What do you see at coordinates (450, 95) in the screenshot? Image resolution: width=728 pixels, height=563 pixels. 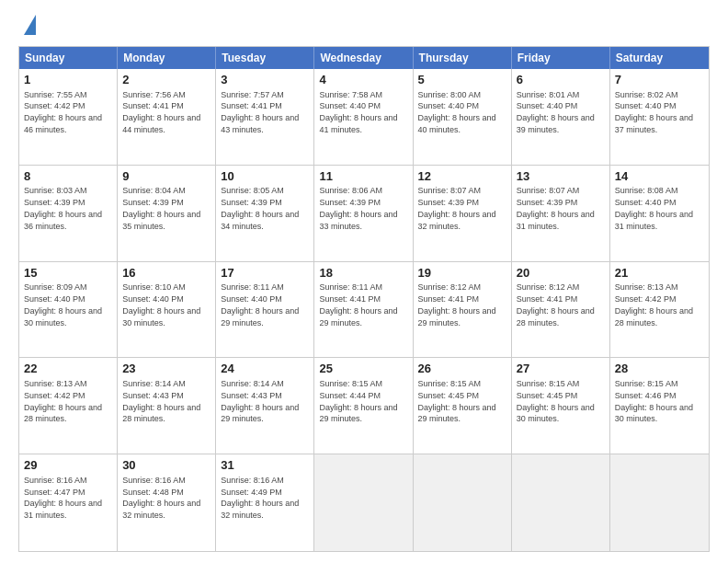 I see `sunrise-info: Sunrise: 8:00 AM` at bounding box center [450, 95].